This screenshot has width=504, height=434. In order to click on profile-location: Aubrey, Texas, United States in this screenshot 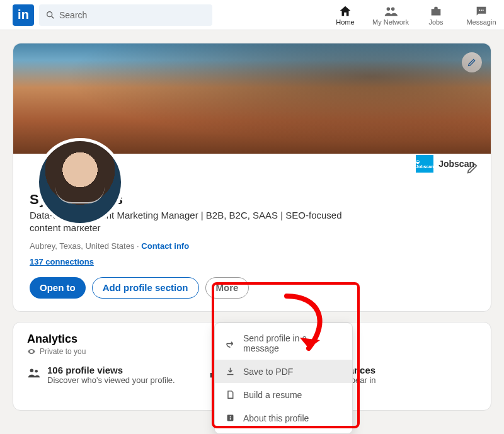, I will do `click(82, 246)`.